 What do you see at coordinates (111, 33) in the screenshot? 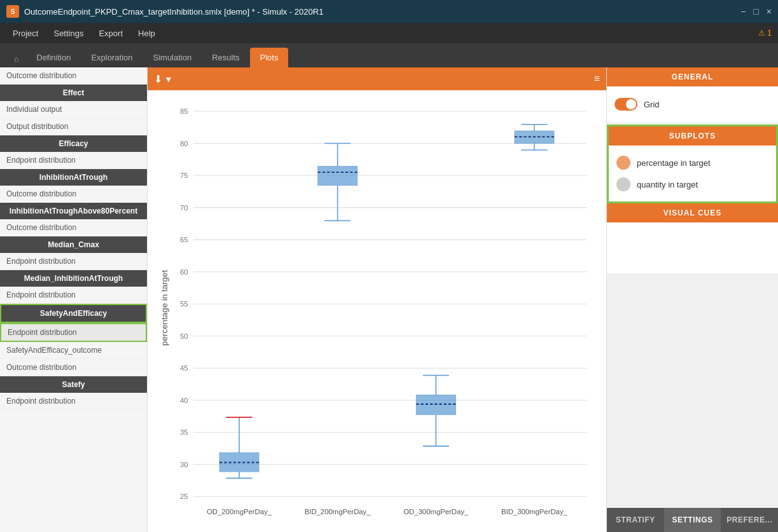
I see `menu-export: Export` at bounding box center [111, 33].